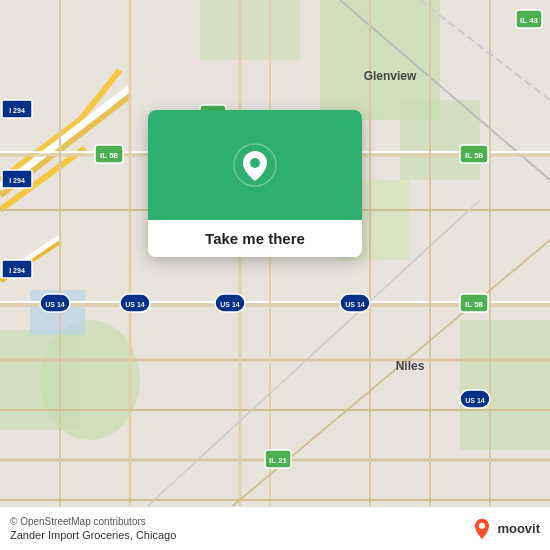  I want to click on map-attribution: © OpenStreetMap contributors, so click(93, 522).